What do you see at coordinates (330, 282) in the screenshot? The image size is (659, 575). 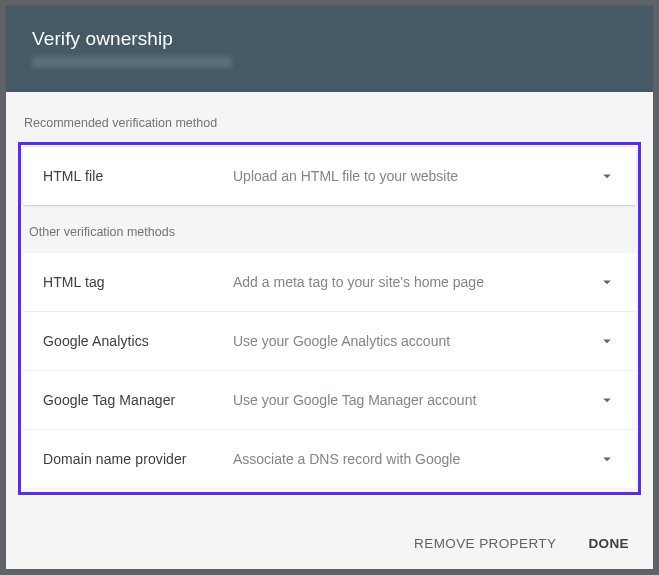 I see `method-html-tag: HTML tag Add a meta tag to your site's h…` at bounding box center [330, 282].